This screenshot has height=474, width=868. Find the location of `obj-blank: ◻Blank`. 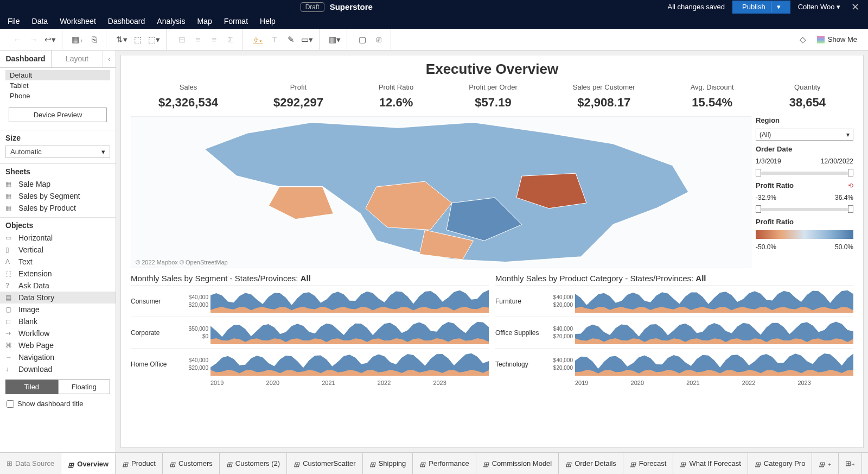

obj-blank: ◻Blank is located at coordinates (58, 321).